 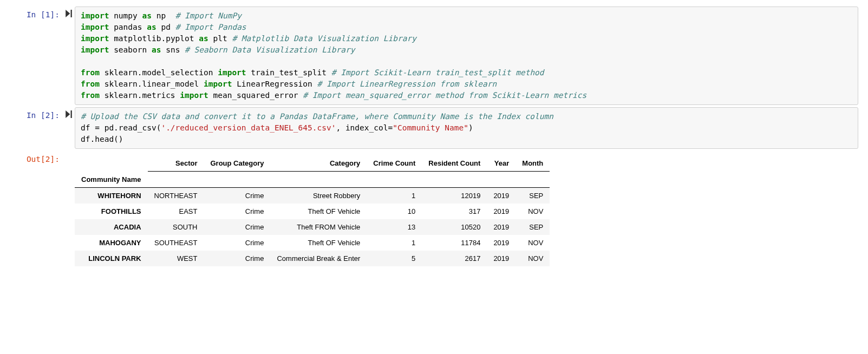 What do you see at coordinates (324, 38) in the screenshot?
I see `code-token: # Matplotlib Data Visualization Library` at bounding box center [324, 38].